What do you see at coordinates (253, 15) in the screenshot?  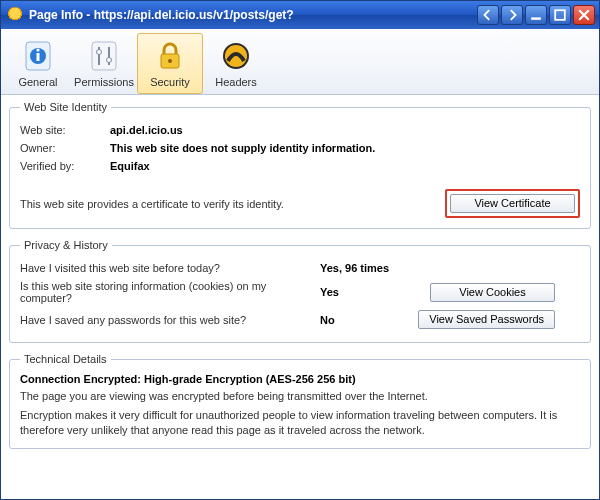 I see `window-title: Page Info - https://api.del.icio.us/v1/p…` at bounding box center [253, 15].